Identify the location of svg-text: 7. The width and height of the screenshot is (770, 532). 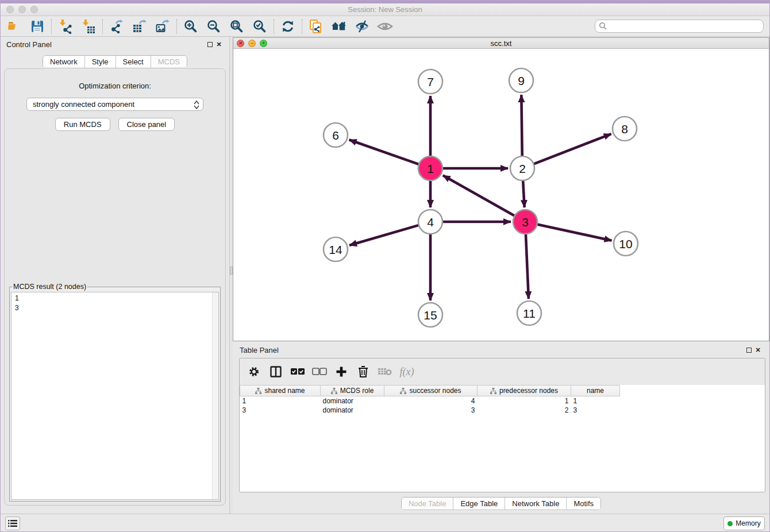
(430, 82).